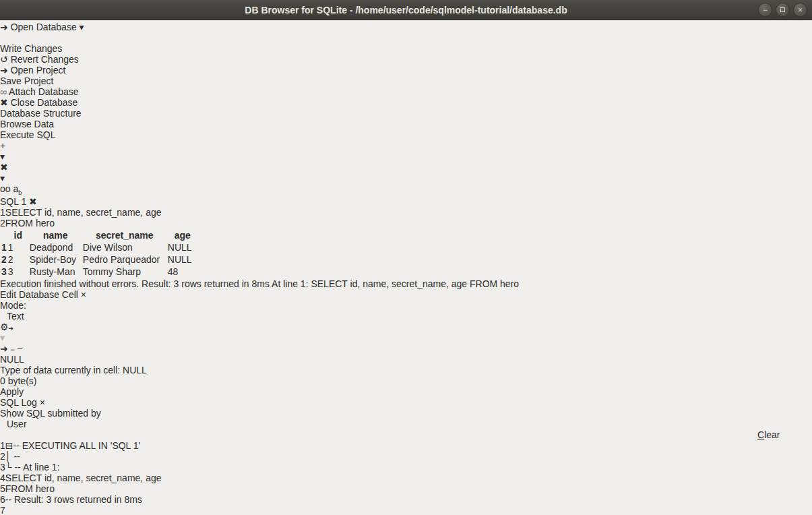  What do you see at coordinates (125, 247) in the screenshot?
I see `table-cell: Dive Wilson` at bounding box center [125, 247].